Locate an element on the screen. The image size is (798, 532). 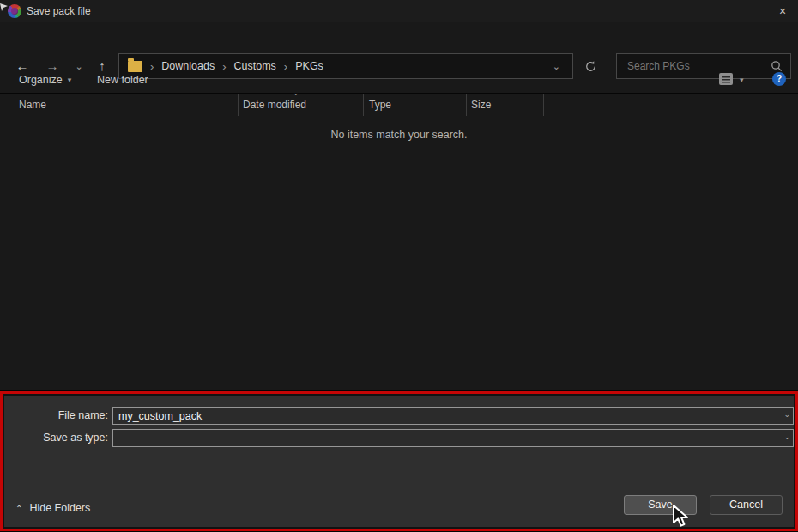
column-header-name: Name is located at coordinates (33, 105).